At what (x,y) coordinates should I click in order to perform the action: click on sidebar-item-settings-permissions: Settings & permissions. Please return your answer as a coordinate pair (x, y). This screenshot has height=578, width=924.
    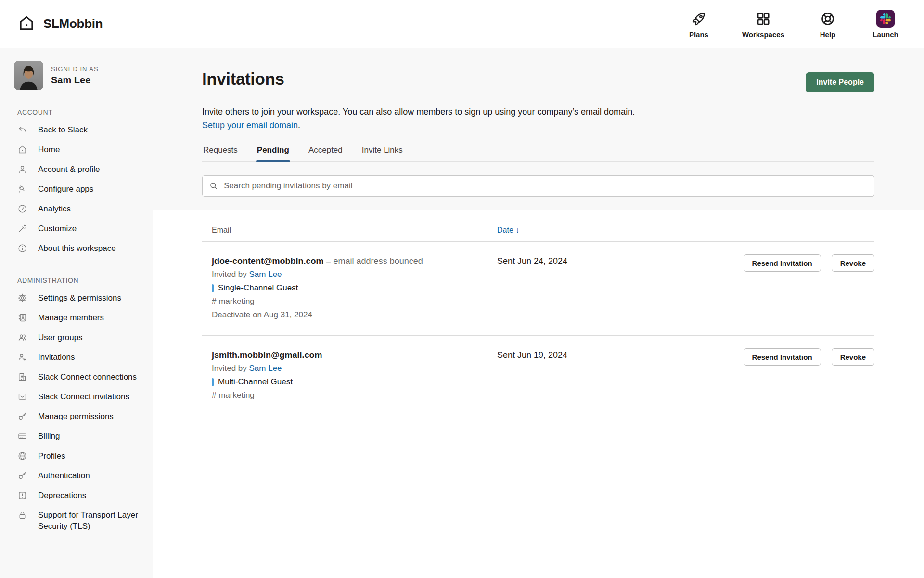
    Looking at the image, I should click on (76, 298).